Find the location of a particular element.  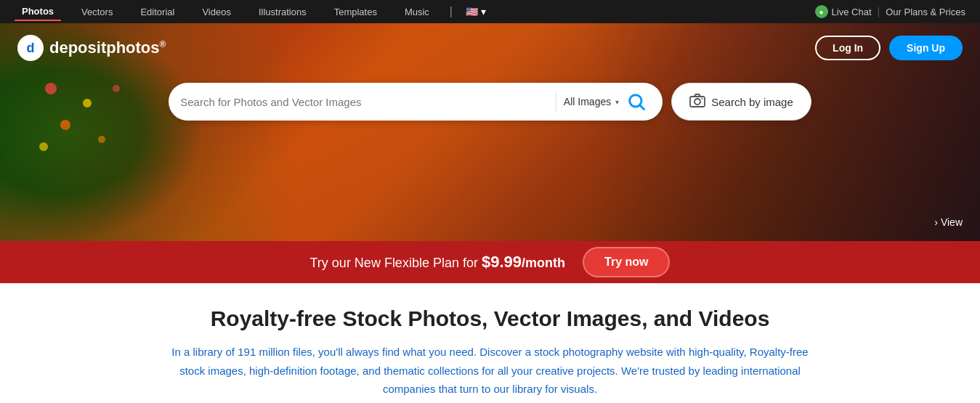

nav-photos: Photos is located at coordinates (38, 12).